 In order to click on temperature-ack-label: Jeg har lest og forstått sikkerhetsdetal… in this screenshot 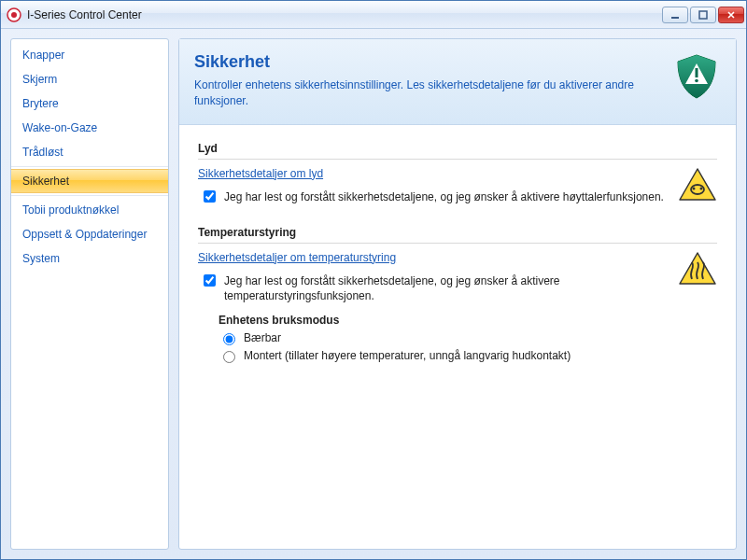, I will do `click(446, 289)`.